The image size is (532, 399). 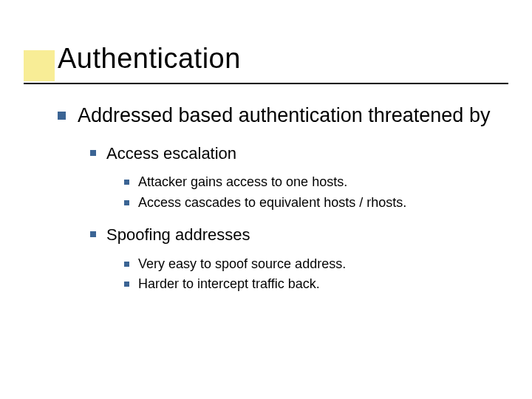 I want to click on bullet-level3-text: Access cascades to equivalent hosts / rh…, so click(x=272, y=202).